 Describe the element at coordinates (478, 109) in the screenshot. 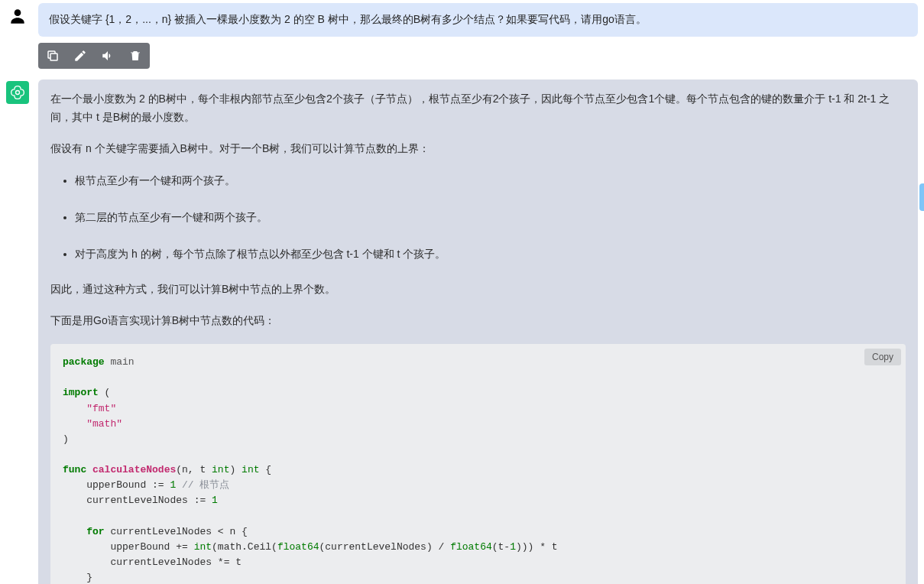

I see `assistant-paragraph-1: 在一个最小度数为 2 的B树中，每个非根内部节点至少包含2个孩子（子节点），根节…` at that location.